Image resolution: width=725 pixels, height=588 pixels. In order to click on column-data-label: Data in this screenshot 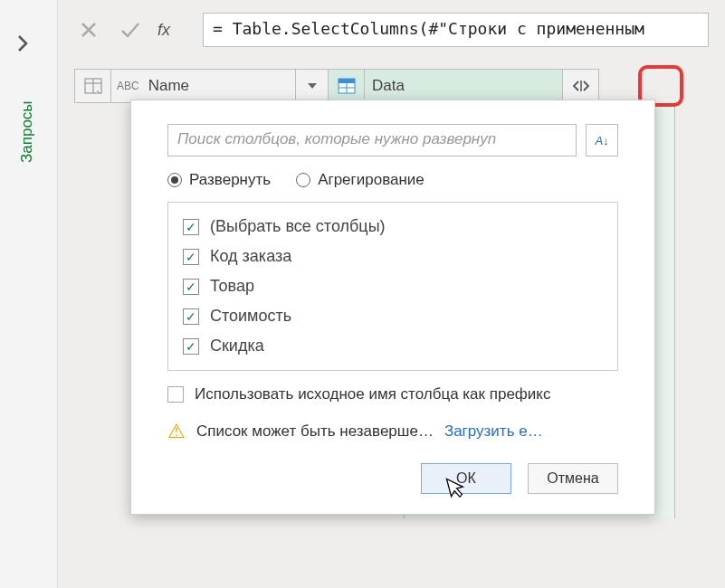, I will do `click(463, 86)`.